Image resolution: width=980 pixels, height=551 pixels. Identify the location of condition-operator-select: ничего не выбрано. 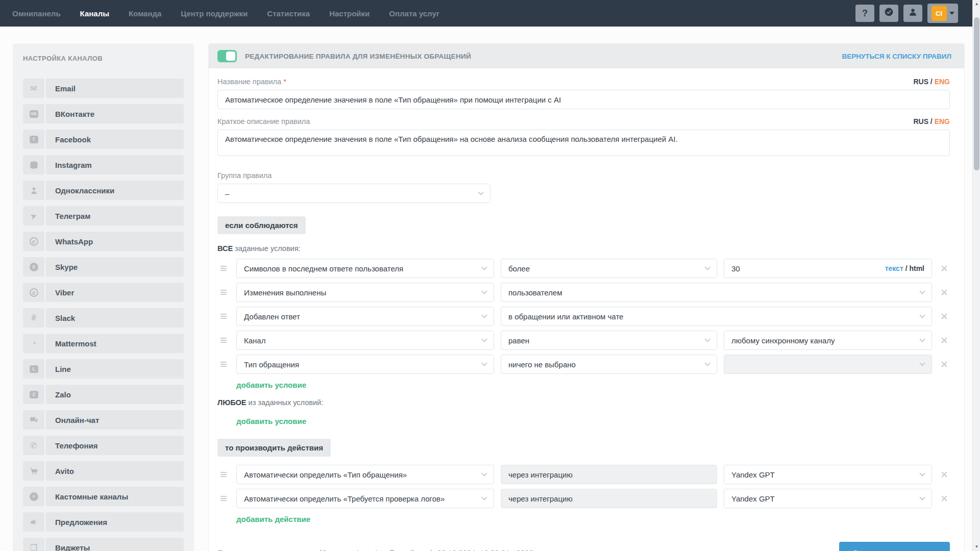
(609, 364).